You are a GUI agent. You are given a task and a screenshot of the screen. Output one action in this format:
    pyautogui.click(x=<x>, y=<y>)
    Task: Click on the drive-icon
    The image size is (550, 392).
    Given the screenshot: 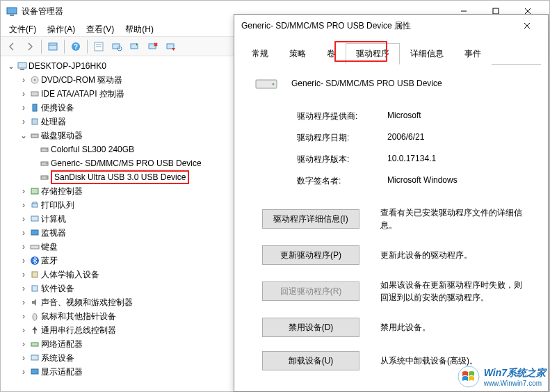 What is the action you would take?
    pyautogui.click(x=266, y=83)
    